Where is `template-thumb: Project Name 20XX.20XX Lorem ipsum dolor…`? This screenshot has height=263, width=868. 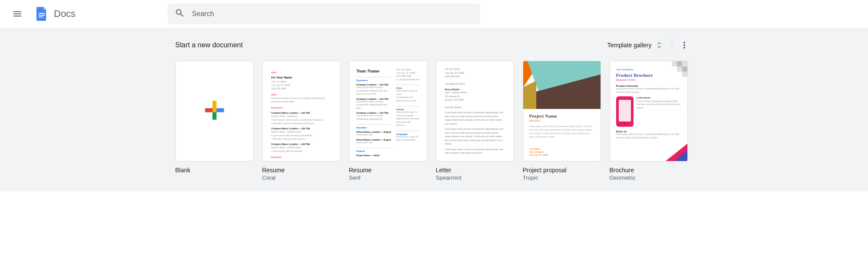 template-thumb: Project Name 20XX.20XX Lorem ipsum dolor… is located at coordinates (562, 111).